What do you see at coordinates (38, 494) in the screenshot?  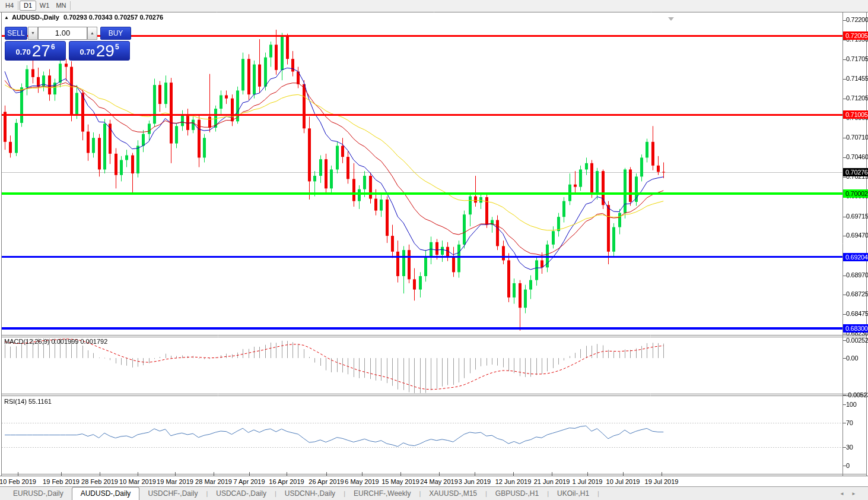 I see `chart-tab-eurusddaily: EURUSD-,Daily` at bounding box center [38, 494].